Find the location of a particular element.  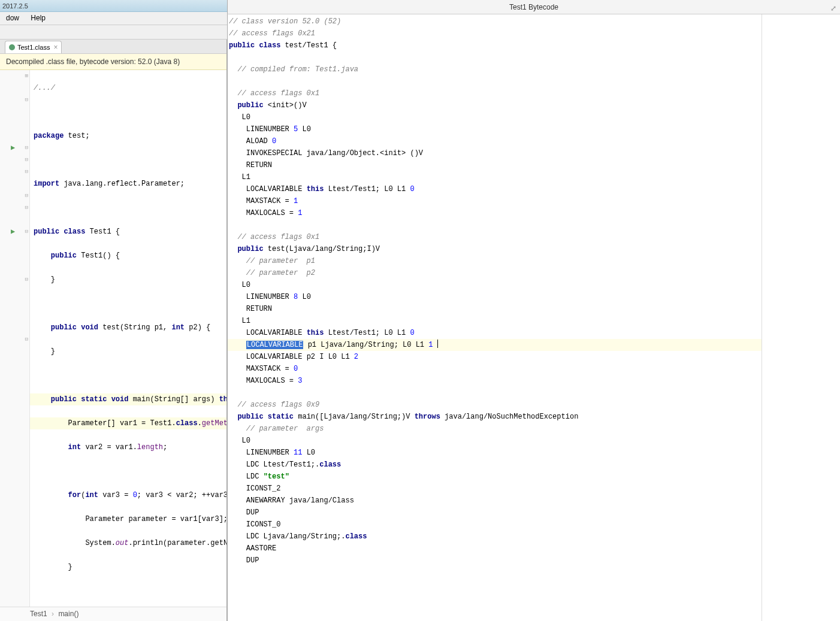

bytecode-line: ALOAD 0 is located at coordinates (495, 141).